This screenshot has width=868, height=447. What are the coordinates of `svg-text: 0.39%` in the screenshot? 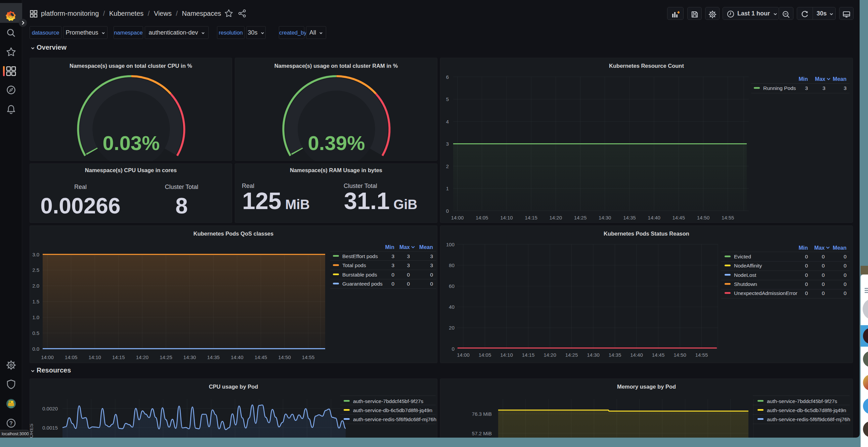 It's located at (336, 143).